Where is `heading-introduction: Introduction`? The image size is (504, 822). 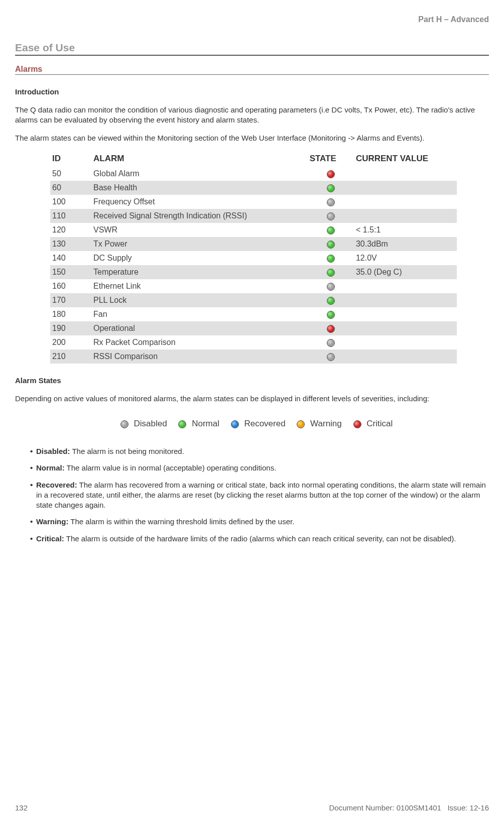
heading-introduction: Introduction is located at coordinates (252, 91).